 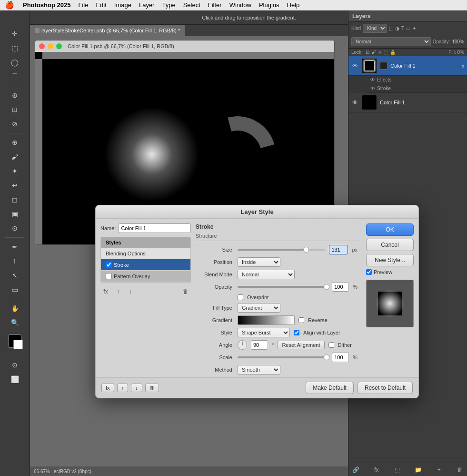 I want to click on dialog-move-up-icon: ↑, so click(x=118, y=292).